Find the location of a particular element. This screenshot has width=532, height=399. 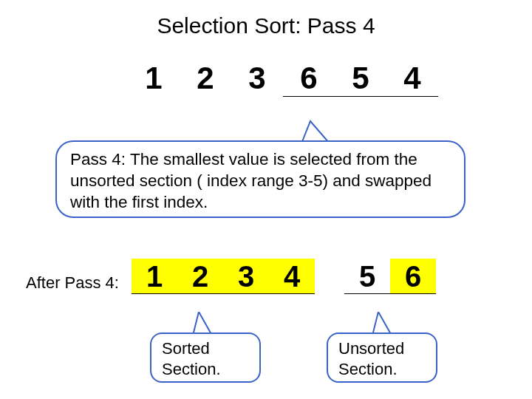

after-label: After Pass 4: is located at coordinates (72, 283).